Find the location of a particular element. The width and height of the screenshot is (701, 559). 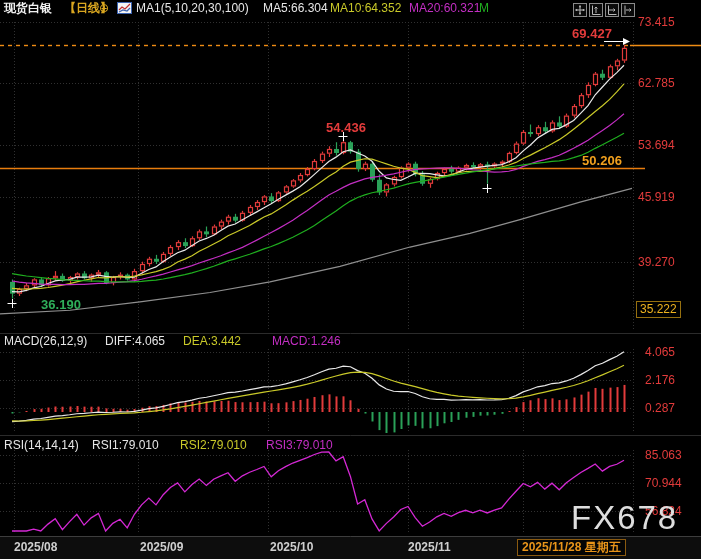

pan-icon is located at coordinates (580, 10).